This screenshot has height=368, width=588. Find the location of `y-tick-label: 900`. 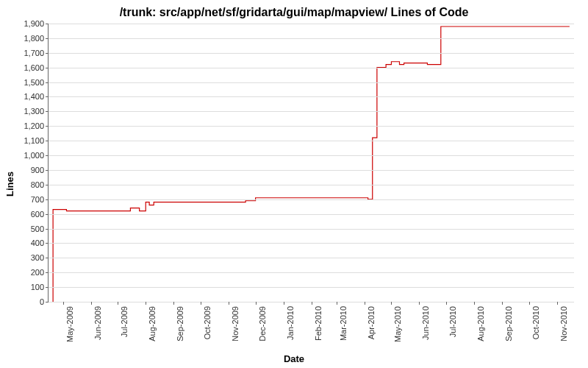

y-tick-label: 900 is located at coordinates (26, 170).